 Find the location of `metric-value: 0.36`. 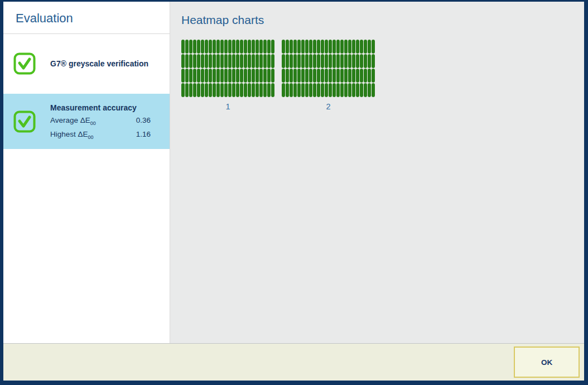

metric-value: 0.36 is located at coordinates (143, 121).